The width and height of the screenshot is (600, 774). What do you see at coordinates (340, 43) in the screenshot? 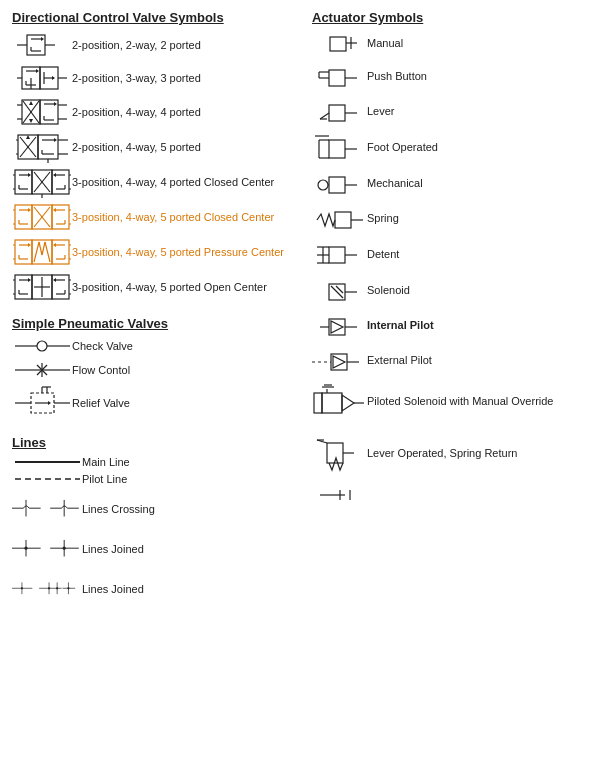
I see `act-sym-manual` at bounding box center [340, 43].